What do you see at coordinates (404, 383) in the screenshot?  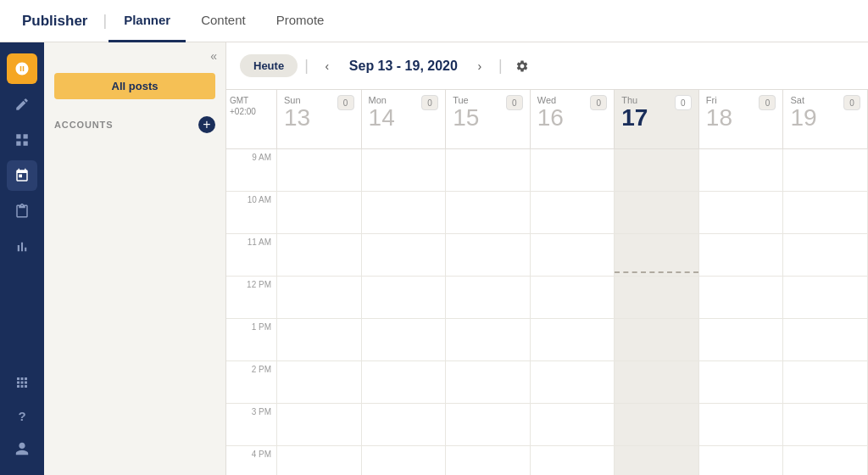 I see `cal-cell-row5-col1` at bounding box center [404, 383].